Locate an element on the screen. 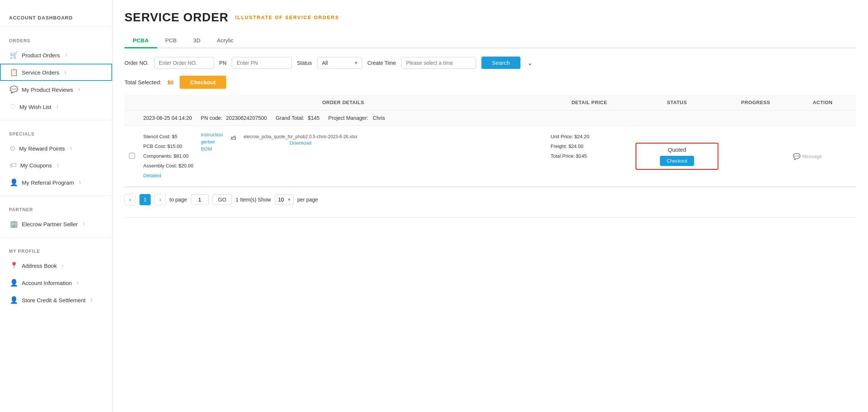 This screenshot has height=412, width=868. bom-link: BOM is located at coordinates (212, 149).